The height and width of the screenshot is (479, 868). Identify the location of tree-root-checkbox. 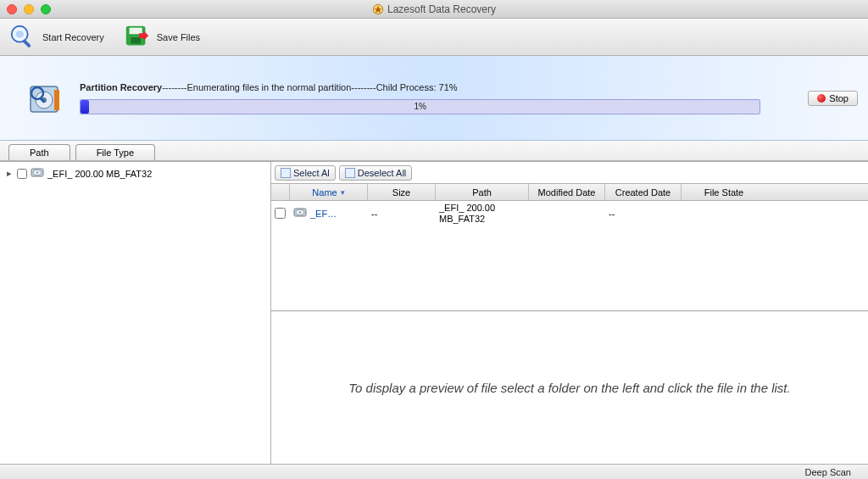
(22, 174).